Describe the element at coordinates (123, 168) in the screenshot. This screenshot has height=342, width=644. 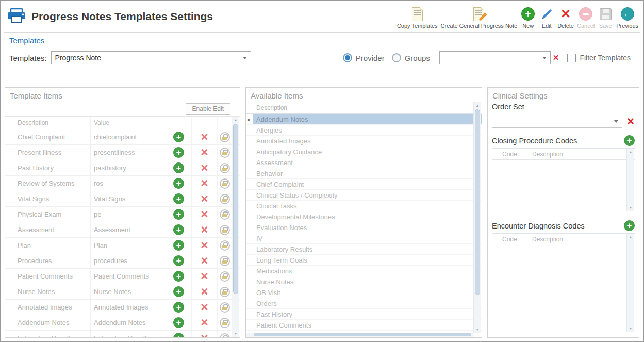
I see `template-item-row: Past Historypasthistory+✕` at that location.